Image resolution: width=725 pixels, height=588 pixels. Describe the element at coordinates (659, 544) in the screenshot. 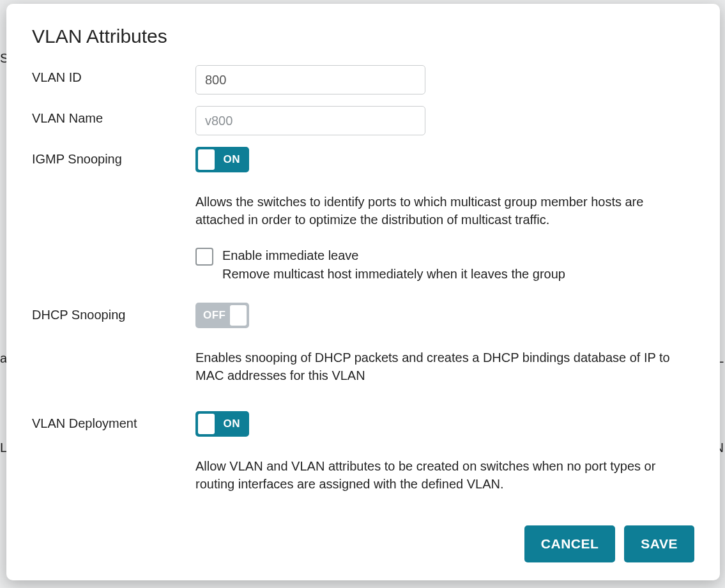

I see `save-button: SAVE` at that location.